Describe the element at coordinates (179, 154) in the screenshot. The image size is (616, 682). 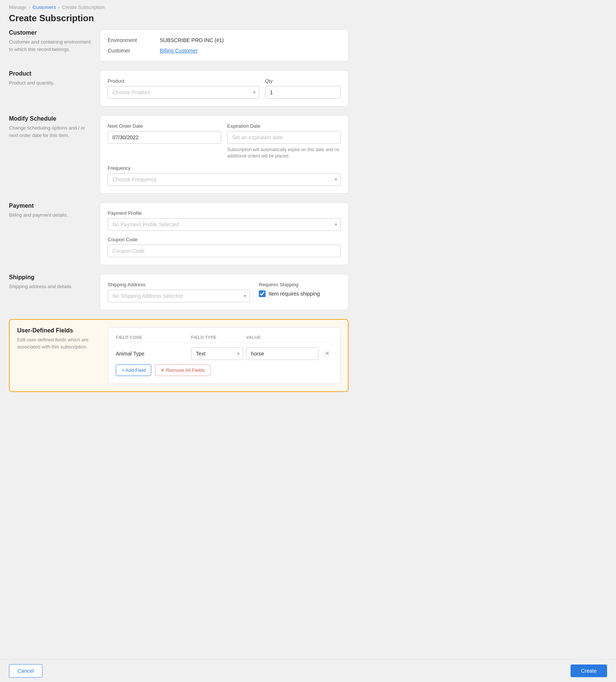
I see `schedule-section: Modify Schedule Change scheduling option…` at that location.